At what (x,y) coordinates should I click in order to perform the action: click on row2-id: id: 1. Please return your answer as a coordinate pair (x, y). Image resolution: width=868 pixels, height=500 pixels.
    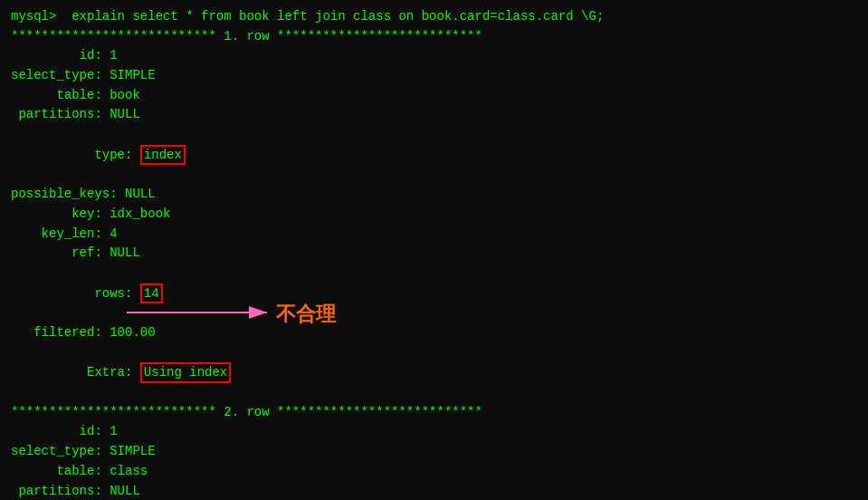
    Looking at the image, I should click on (434, 432).